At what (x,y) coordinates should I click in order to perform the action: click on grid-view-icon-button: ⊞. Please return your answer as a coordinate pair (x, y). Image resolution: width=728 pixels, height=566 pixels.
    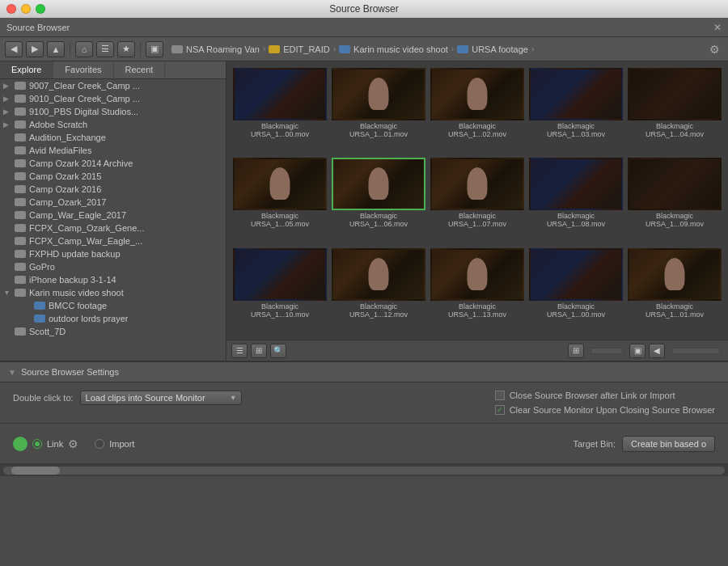
    Looking at the image, I should click on (259, 351).